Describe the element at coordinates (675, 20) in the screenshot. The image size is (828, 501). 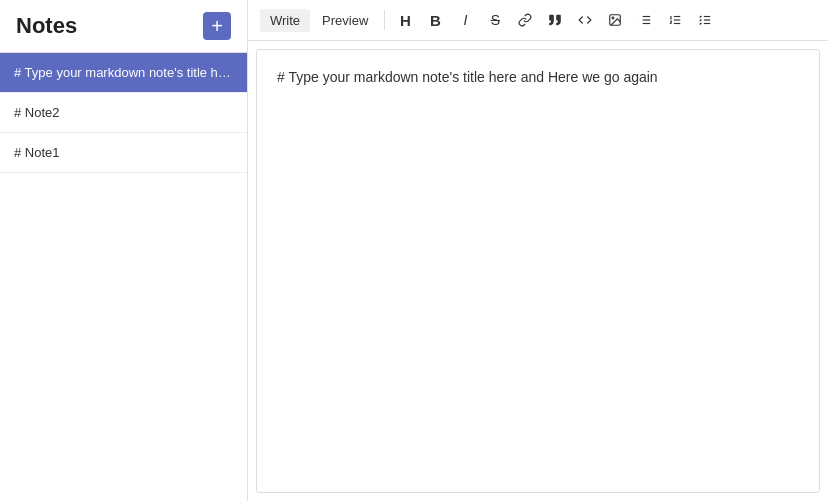
I see `ol-icon` at that location.